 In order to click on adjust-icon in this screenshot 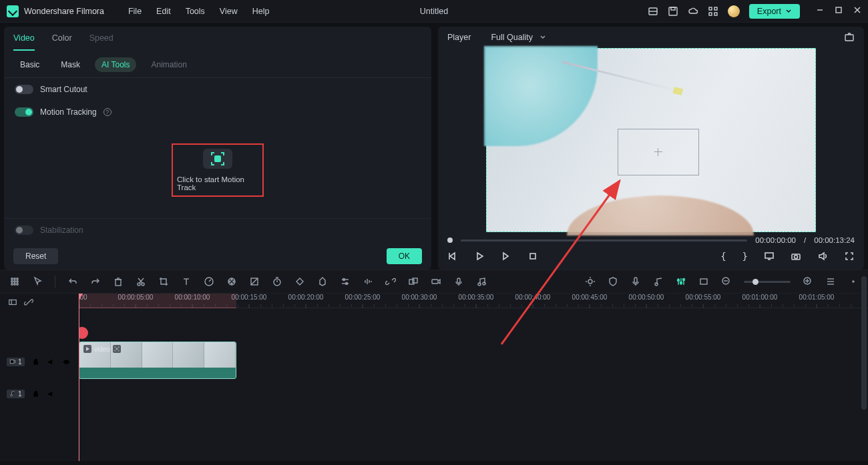, I will do `click(345, 282)`.